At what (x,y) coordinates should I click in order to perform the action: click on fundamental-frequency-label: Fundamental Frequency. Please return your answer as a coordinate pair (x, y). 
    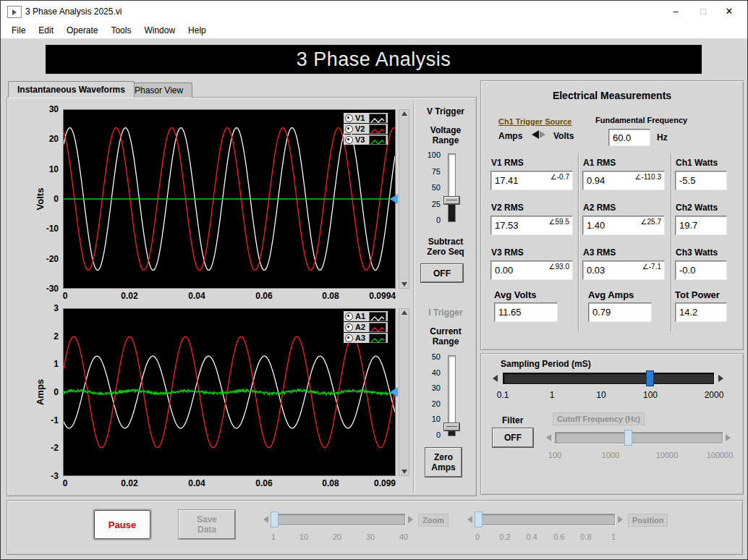
    Looking at the image, I should click on (641, 120).